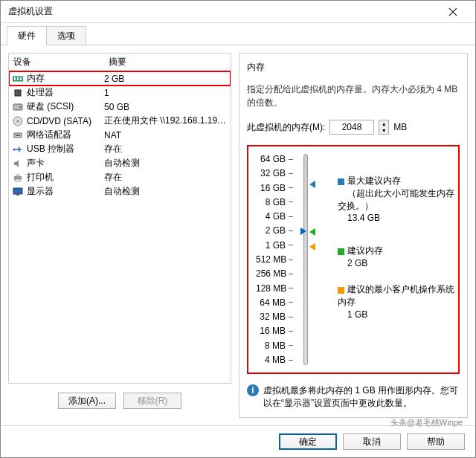 This screenshot has width=476, height=458. I want to click on memory-value-input, so click(352, 127).